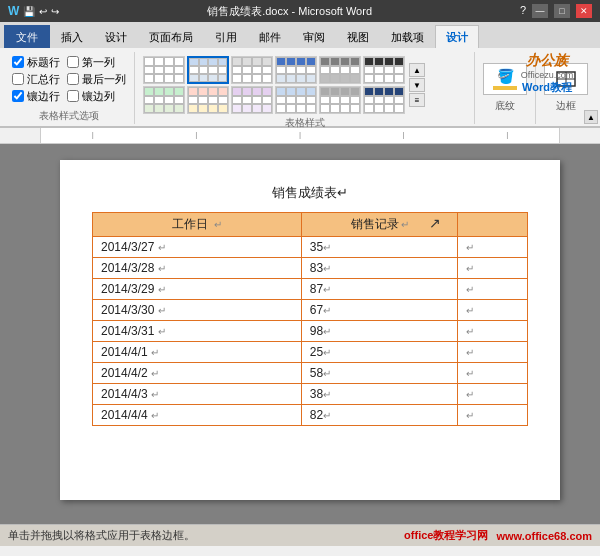  I want to click on cell-value: 58↵, so click(380, 374).